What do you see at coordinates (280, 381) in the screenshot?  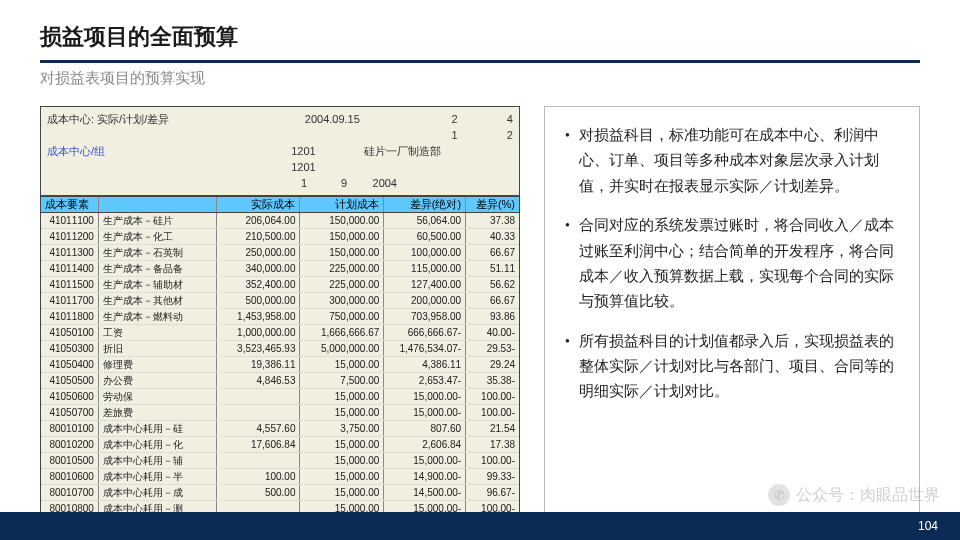 I see `table-row: 41050500办公费4,846.537,500.002,653.47-35.3…` at bounding box center [280, 381].